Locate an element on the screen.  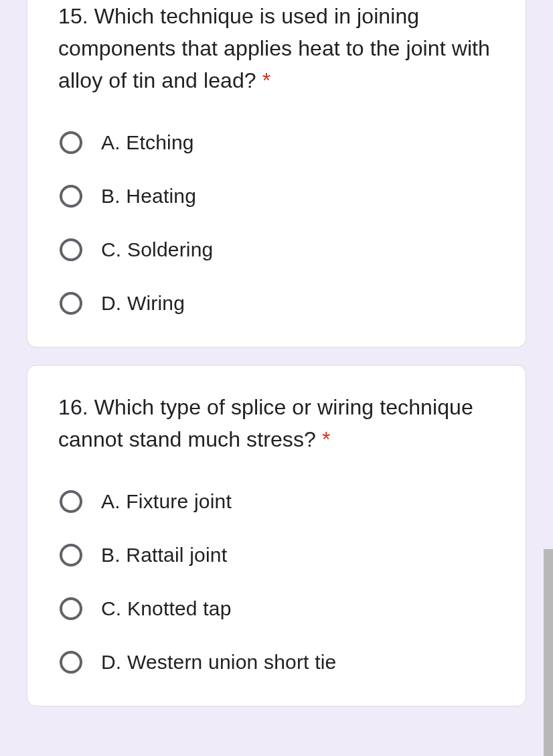
option-b: B. Rattail joint is located at coordinates (276, 555).